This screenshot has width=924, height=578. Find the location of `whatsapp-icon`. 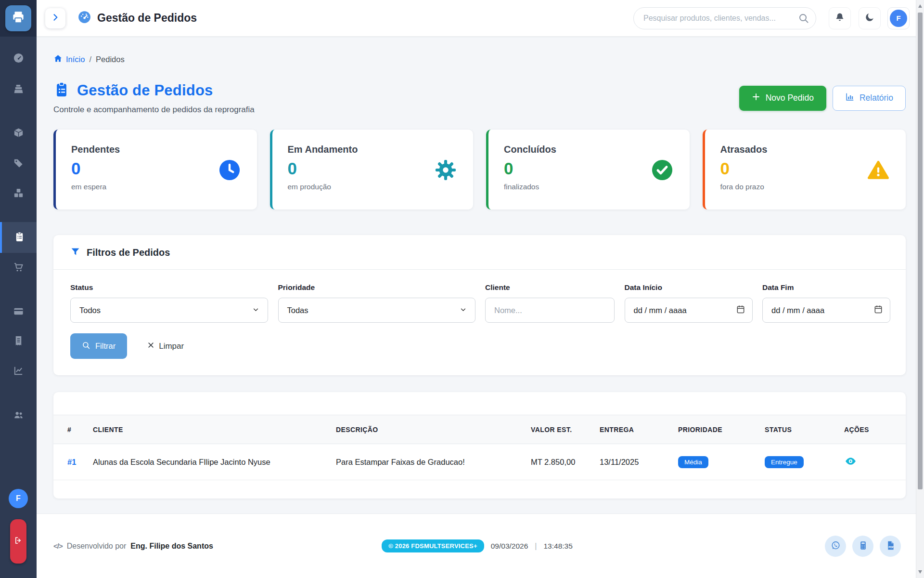

whatsapp-icon is located at coordinates (835, 546).